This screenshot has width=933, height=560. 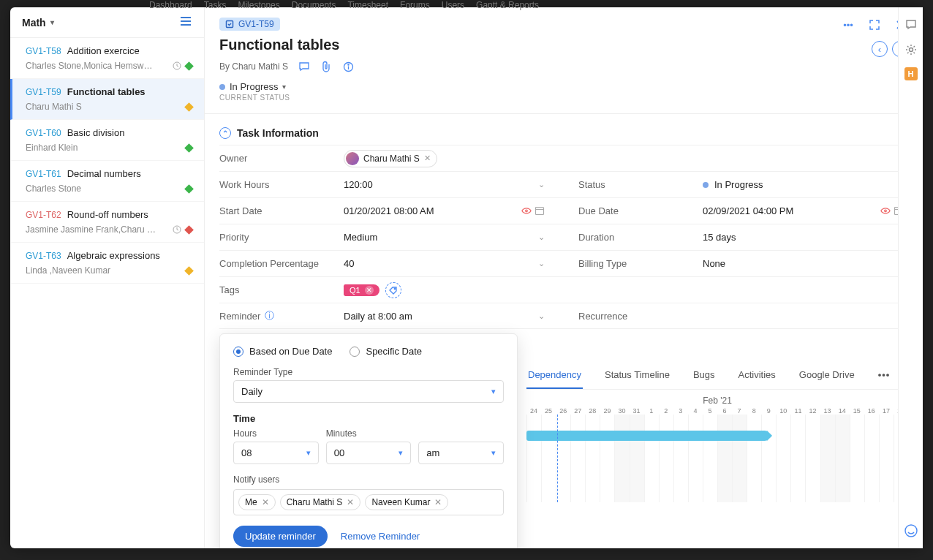 I want to click on task-owner: Charles Stone,Monica Hemsworth, so click(x=91, y=66).